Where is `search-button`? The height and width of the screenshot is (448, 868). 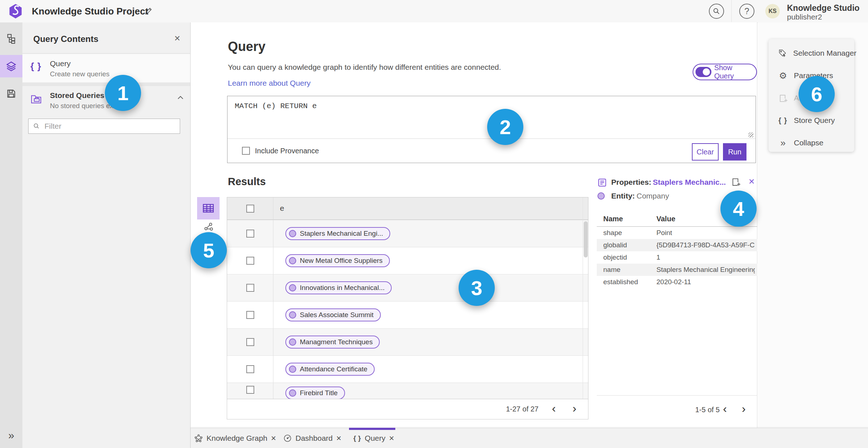
search-button is located at coordinates (716, 11).